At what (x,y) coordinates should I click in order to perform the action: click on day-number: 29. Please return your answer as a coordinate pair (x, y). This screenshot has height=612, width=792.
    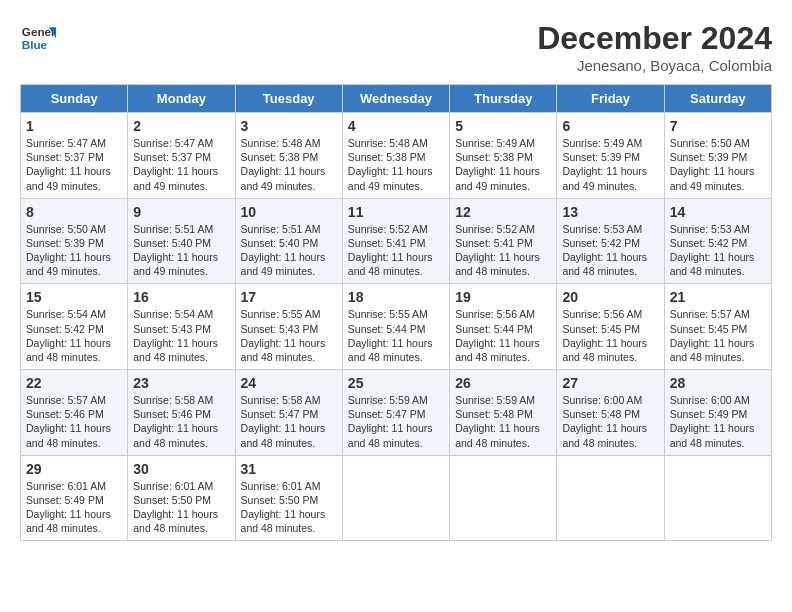
    Looking at the image, I should click on (74, 469).